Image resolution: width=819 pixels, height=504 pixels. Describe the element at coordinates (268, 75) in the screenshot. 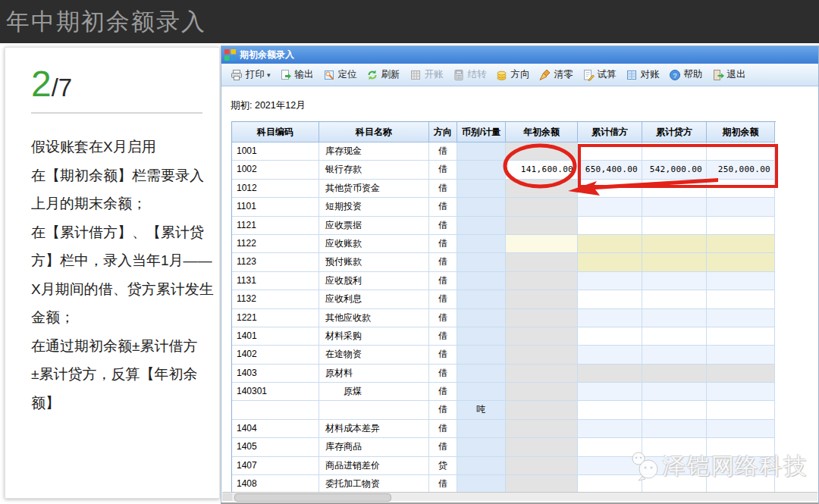

I see `chevron-down-icon: ▾` at that location.